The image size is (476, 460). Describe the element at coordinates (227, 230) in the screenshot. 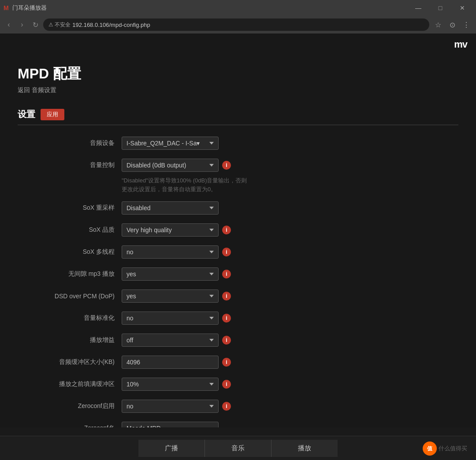

I see `sox-quality-info-icon: i` at that location.